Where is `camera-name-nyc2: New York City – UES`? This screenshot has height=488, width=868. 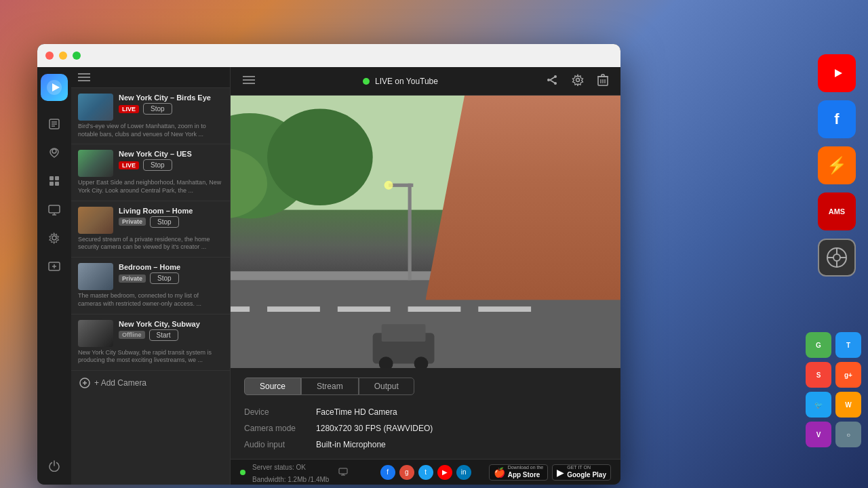
camera-name-nyc2: New York City – UES is located at coordinates (171, 154).